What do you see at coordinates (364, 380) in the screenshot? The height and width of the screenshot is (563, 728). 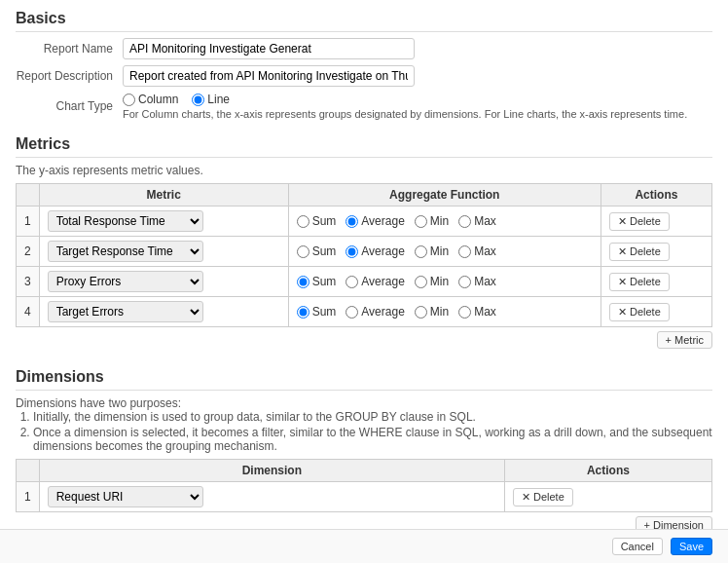 I see `dimensions-title: Dimensions` at bounding box center [364, 380].